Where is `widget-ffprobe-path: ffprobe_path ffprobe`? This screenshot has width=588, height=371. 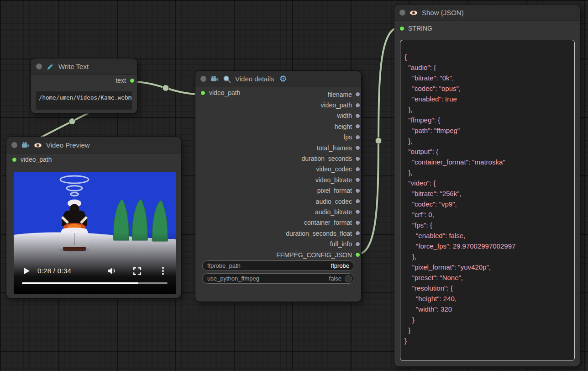 widget-ffprobe-path: ffprobe_path ffprobe is located at coordinates (278, 266).